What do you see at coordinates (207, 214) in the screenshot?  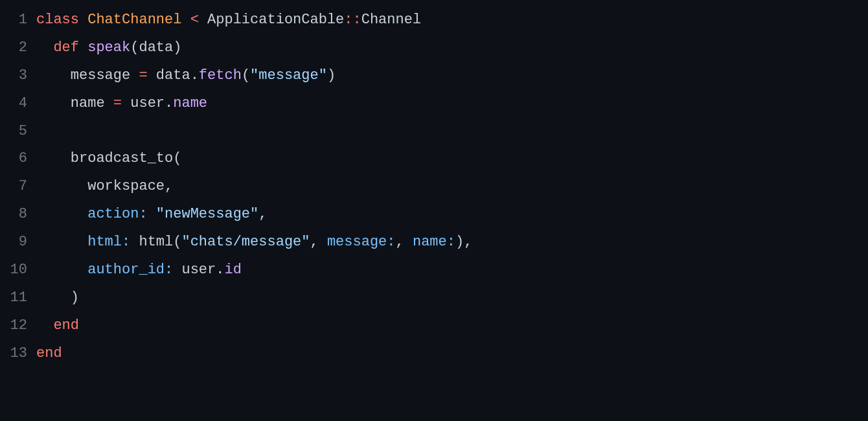 I see `code-token: "newMessage"` at bounding box center [207, 214].